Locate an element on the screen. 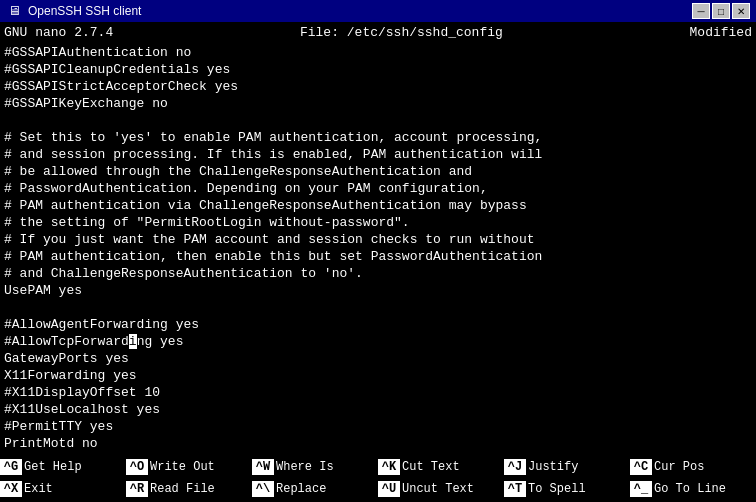 The width and height of the screenshot is (756, 502). shortcut-key: ^\ is located at coordinates (263, 489).